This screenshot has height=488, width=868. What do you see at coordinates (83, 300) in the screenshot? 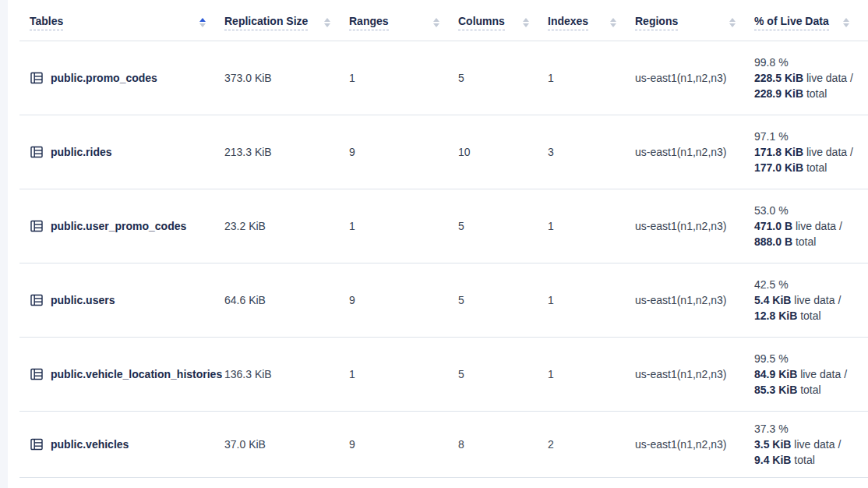
I see `table-name-link: public.users` at bounding box center [83, 300].